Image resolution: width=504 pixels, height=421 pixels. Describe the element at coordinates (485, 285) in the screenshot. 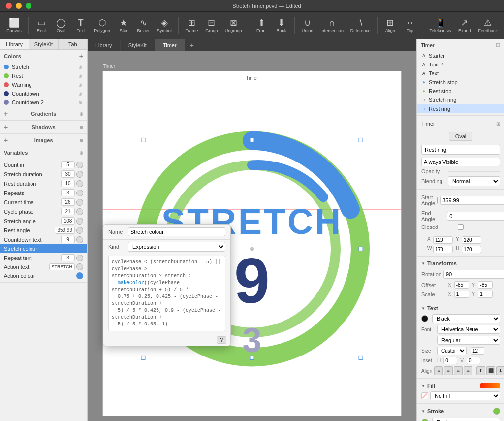

I see `offset-y-input` at that location.